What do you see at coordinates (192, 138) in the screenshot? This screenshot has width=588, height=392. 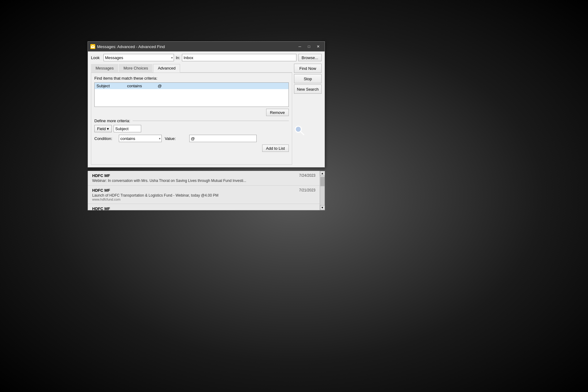 I see `condition-row: Condition: contains Value:` at bounding box center [192, 138].